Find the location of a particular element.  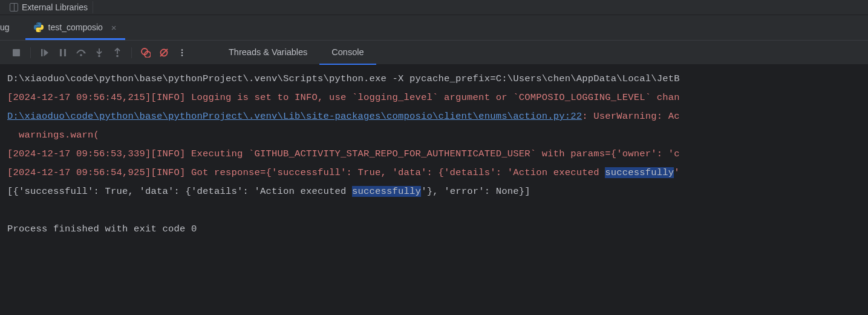

console-line: D:\xiaoduo\code\python\base\pythonProjec… is located at coordinates (344, 79).